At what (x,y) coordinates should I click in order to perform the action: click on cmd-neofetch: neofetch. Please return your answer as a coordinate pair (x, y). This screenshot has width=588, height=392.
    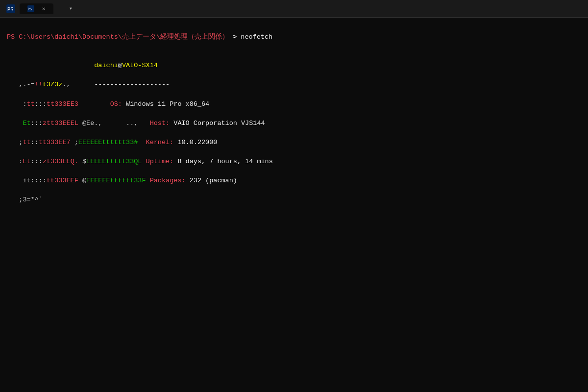
    Looking at the image, I should click on (257, 37).